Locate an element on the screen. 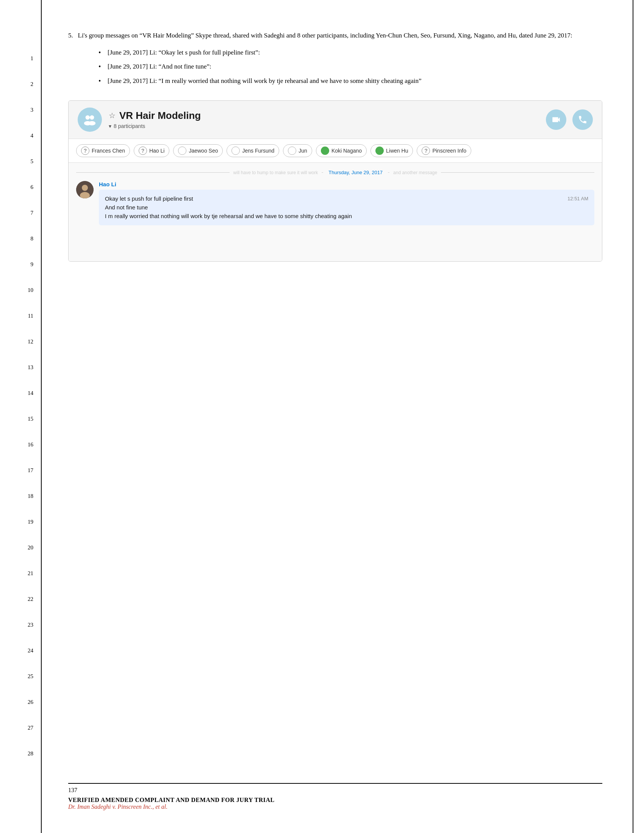 The width and height of the screenshot is (644, 833). line-14: 14 is located at coordinates (21, 393).